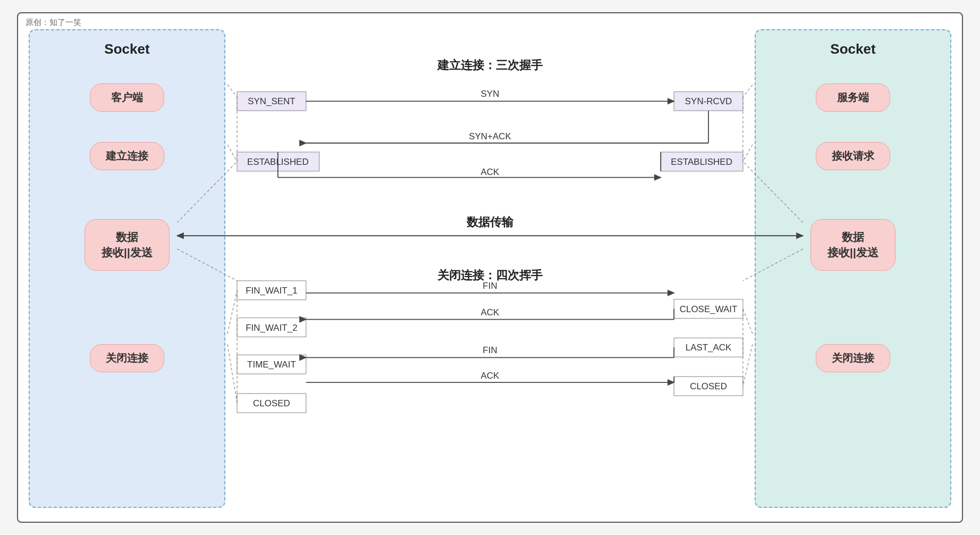 The height and width of the screenshot is (535, 980). What do you see at coordinates (272, 365) in the screenshot?
I see `svg-text: TIME_WAIT` at bounding box center [272, 365].